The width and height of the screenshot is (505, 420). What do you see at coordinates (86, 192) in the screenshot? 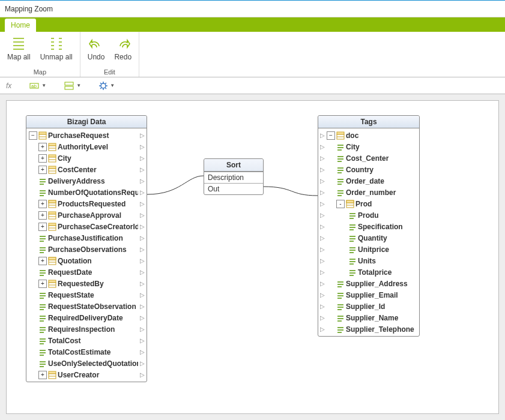
I see `tree-item: NumberOfQuotationsRequir` at bounding box center [86, 192].